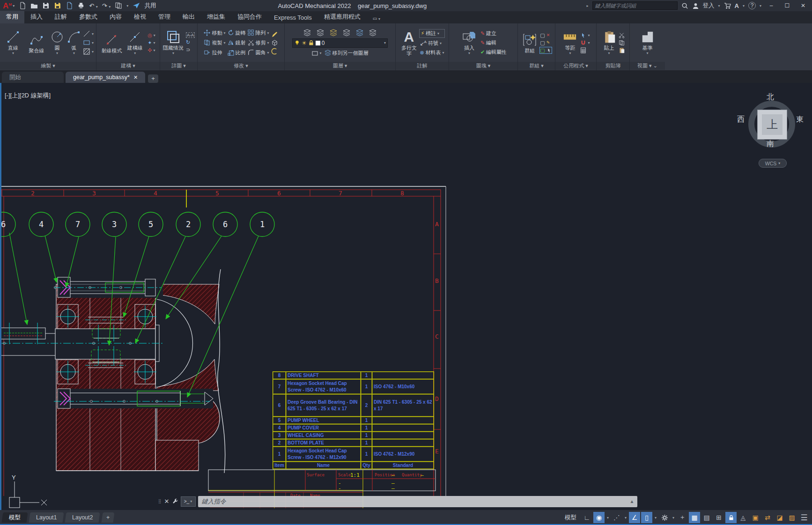 This screenshot has height=525, width=812. I want to click on panel-clipboard-footer: 剪貼簿, so click(613, 66).